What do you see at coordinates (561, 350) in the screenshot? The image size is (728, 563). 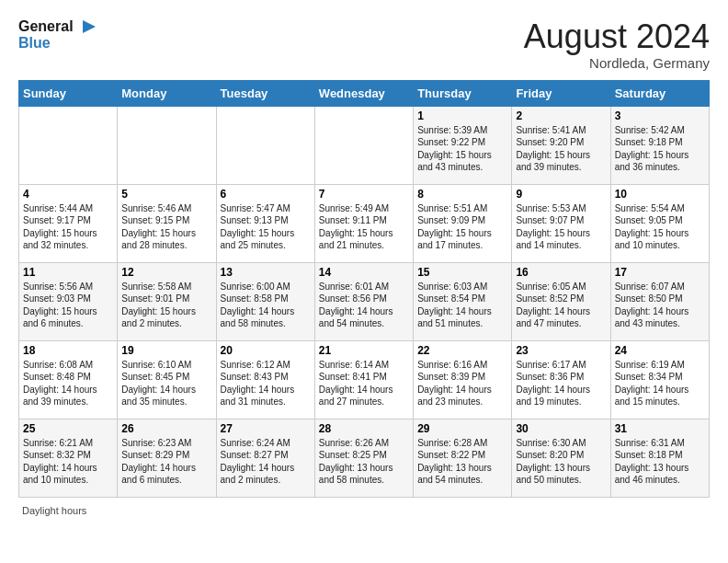 I see `day-number: 23` at bounding box center [561, 350].